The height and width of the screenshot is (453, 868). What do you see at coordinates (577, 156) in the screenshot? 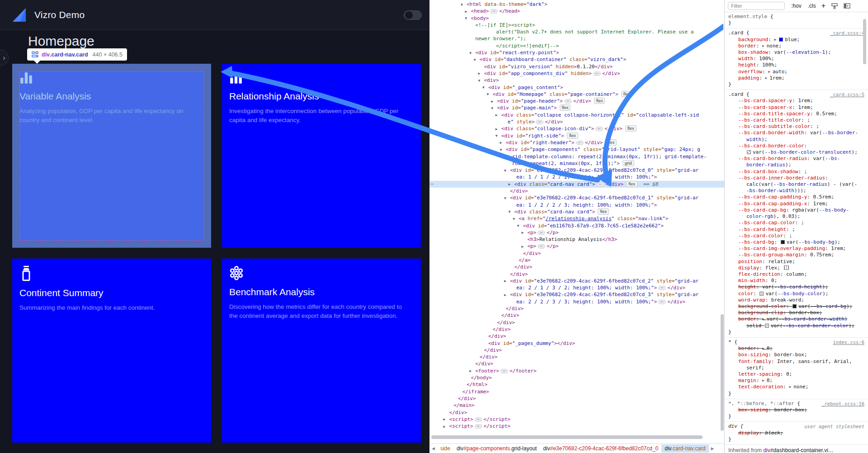
I see `tree-row: rid-template-columns: repeat(2, minmax(0…` at bounding box center [577, 156].